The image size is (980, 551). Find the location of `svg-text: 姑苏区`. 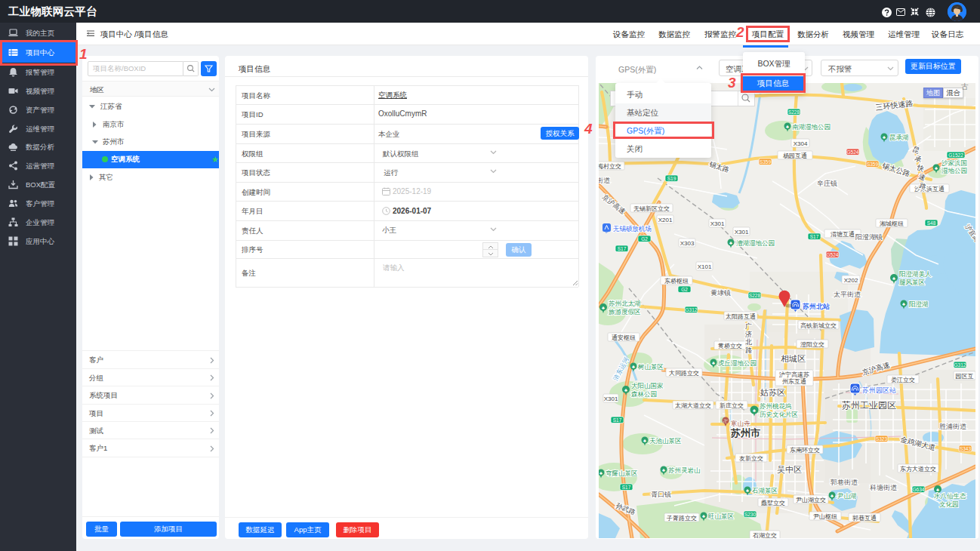

svg-text: 姑苏区 is located at coordinates (772, 392).